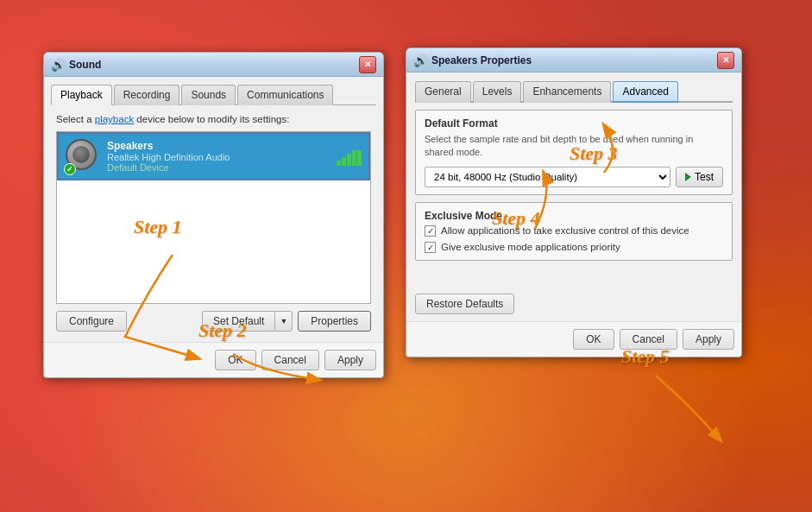 This screenshot has width=812, height=512. What do you see at coordinates (420, 60) in the screenshot?
I see `speakers-icon: 🔊` at bounding box center [420, 60].